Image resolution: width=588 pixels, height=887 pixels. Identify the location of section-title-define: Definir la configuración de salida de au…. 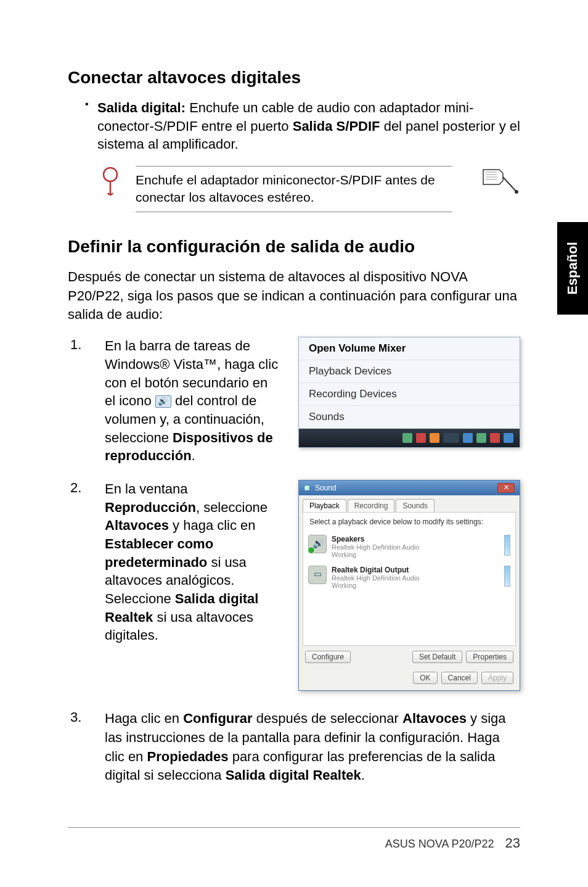
(294, 247).